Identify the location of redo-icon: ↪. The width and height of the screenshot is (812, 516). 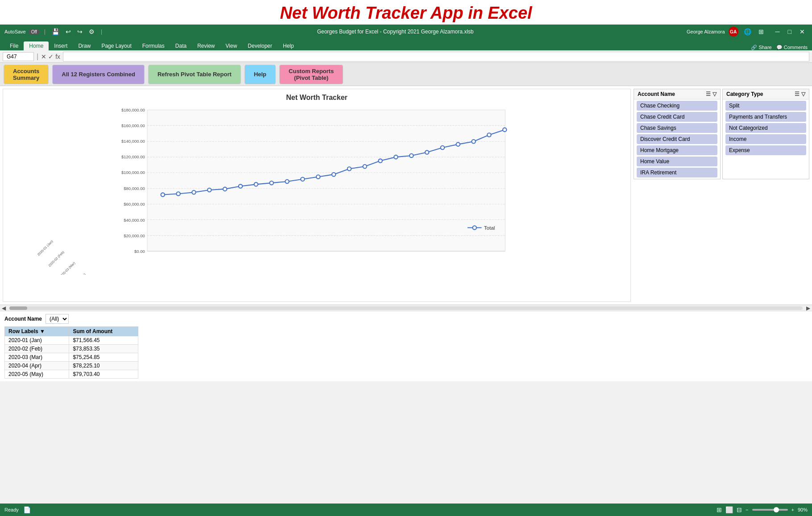
(80, 32).